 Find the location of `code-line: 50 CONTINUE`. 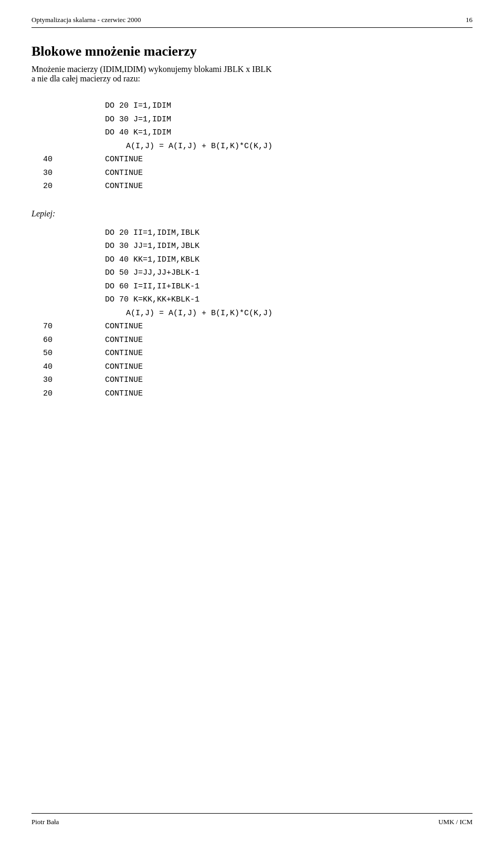

code-line: 50 CONTINUE is located at coordinates (252, 354).